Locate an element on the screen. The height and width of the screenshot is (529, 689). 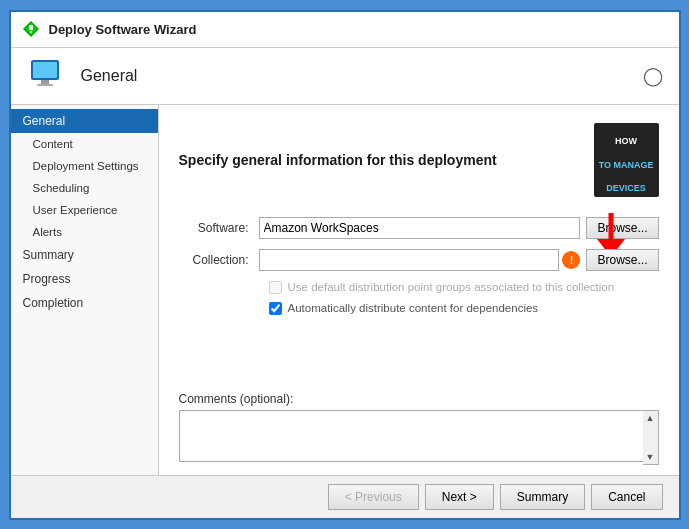
collection-input is located at coordinates (410, 260).